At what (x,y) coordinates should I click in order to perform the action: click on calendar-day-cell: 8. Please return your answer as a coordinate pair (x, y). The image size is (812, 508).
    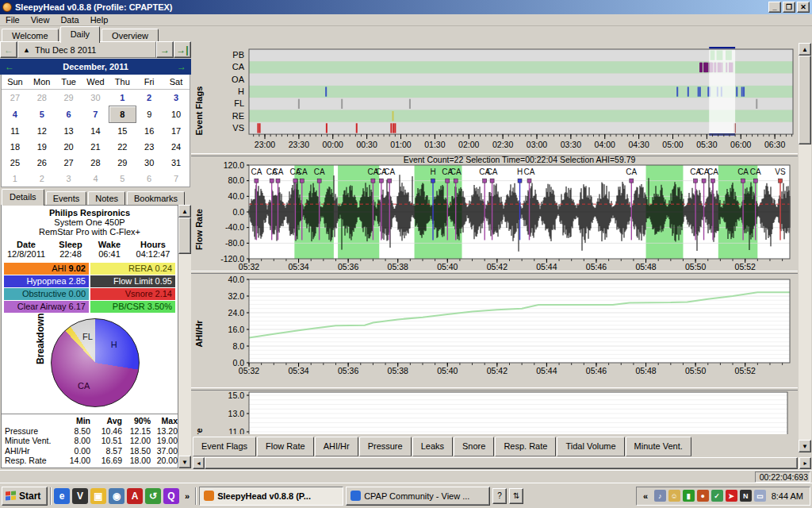
    Looking at the image, I should click on (122, 114).